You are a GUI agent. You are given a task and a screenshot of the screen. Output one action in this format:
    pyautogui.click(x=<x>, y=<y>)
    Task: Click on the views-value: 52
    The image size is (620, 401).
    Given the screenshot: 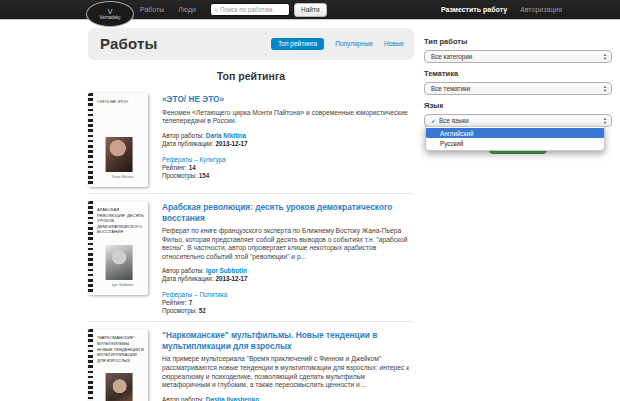 What is the action you would take?
    pyautogui.click(x=202, y=310)
    